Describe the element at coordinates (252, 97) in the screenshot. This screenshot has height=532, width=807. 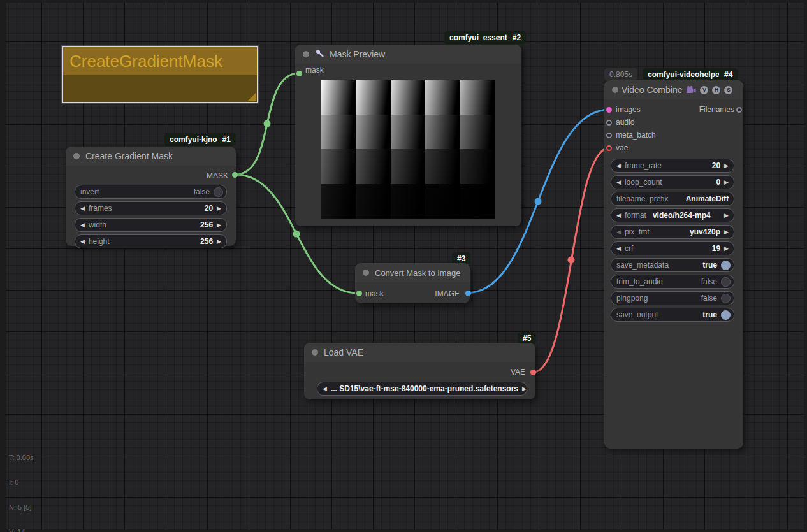
I see `note-fold-corner` at that location.